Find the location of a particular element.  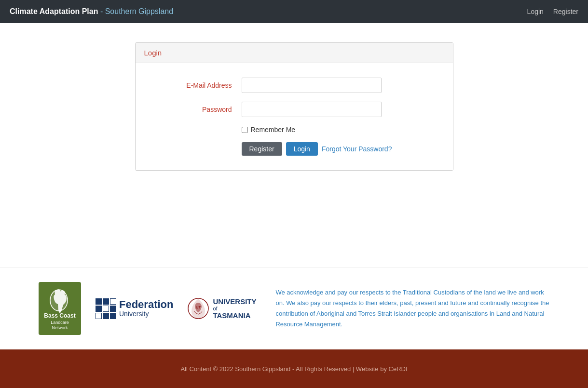

email-group: E-Mail Address is located at coordinates (294, 85).